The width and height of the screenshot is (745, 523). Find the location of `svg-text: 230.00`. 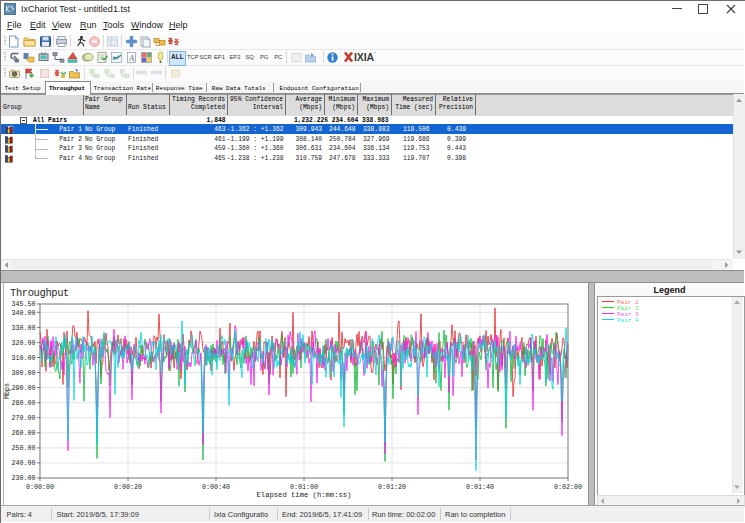

svg-text: 230.00 is located at coordinates (23, 478).